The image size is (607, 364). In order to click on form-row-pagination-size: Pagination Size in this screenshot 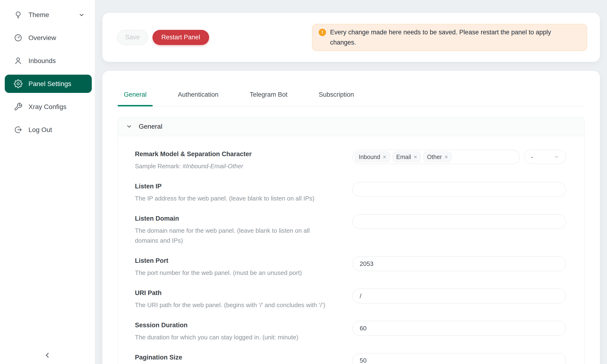, I will do `click(350, 359)`.